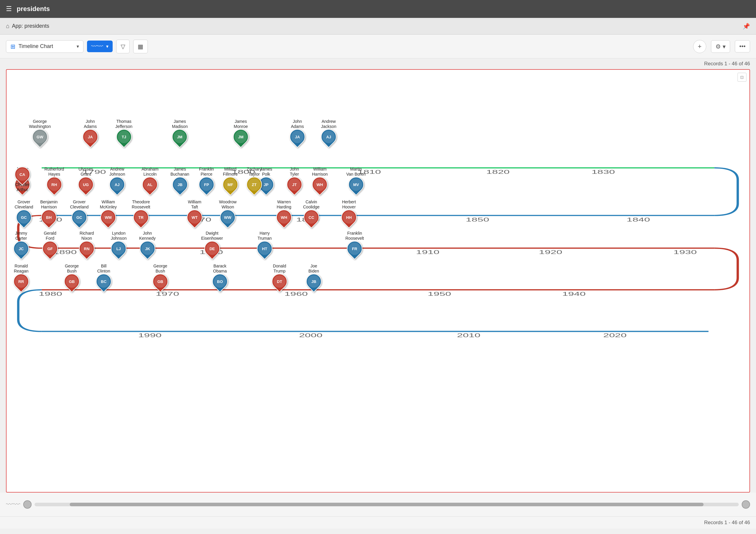  What do you see at coordinates (86, 172) in the screenshot?
I see `president-name-17: Ulysses Grant` at bounding box center [86, 172].